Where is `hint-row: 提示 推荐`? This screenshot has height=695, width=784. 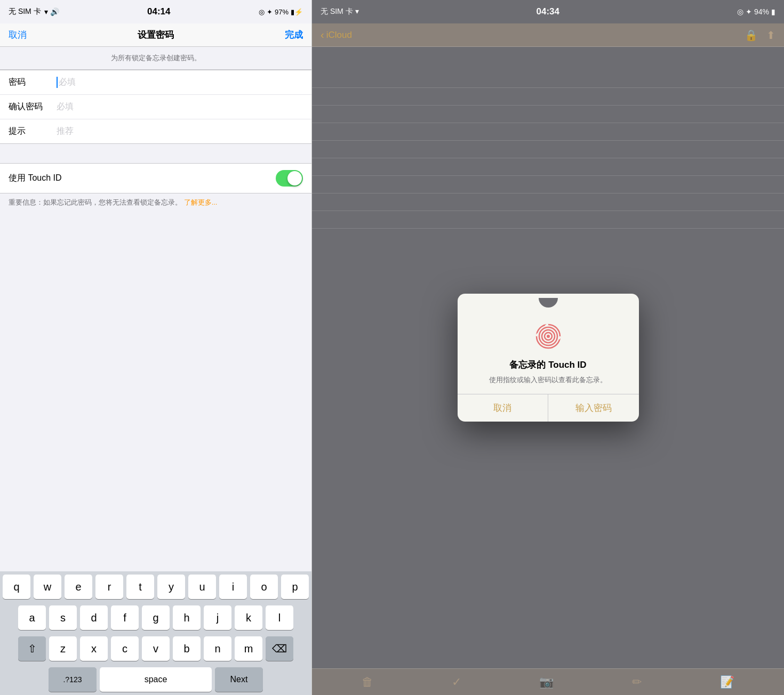
hint-row: 提示 推荐 is located at coordinates (156, 131).